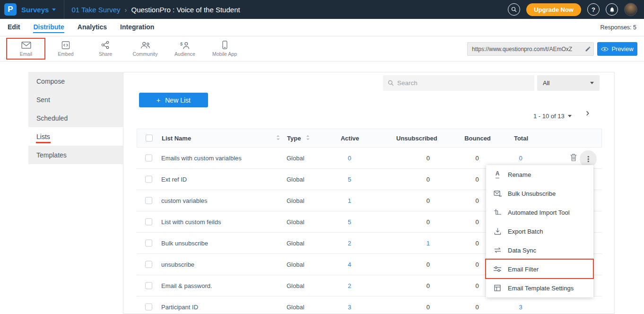 This screenshot has height=314, width=644. I want to click on email-filter-icon, so click(497, 269).